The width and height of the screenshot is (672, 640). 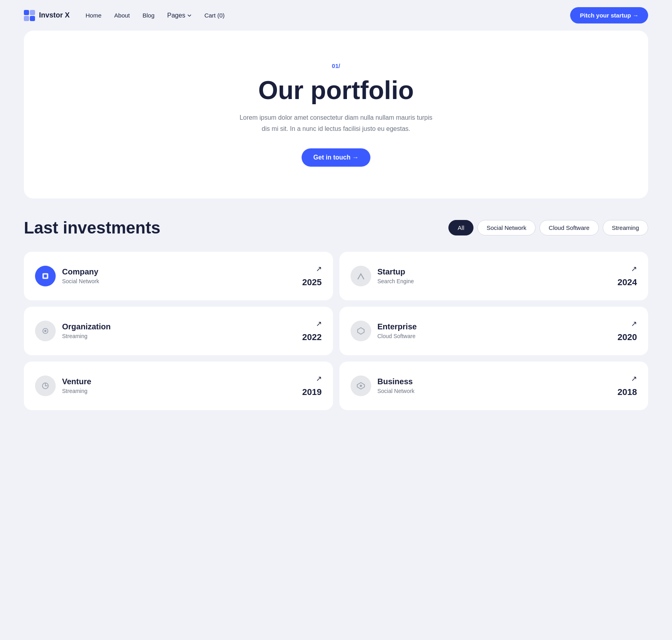 I want to click on nav-blog-link: Blog, so click(x=148, y=15).